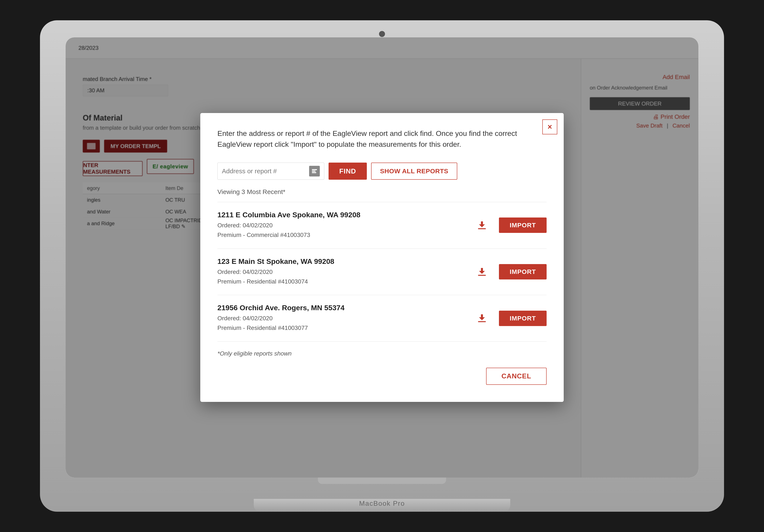  I want to click on show-all-reports-button: SHOW ALL REPORTS, so click(414, 171).